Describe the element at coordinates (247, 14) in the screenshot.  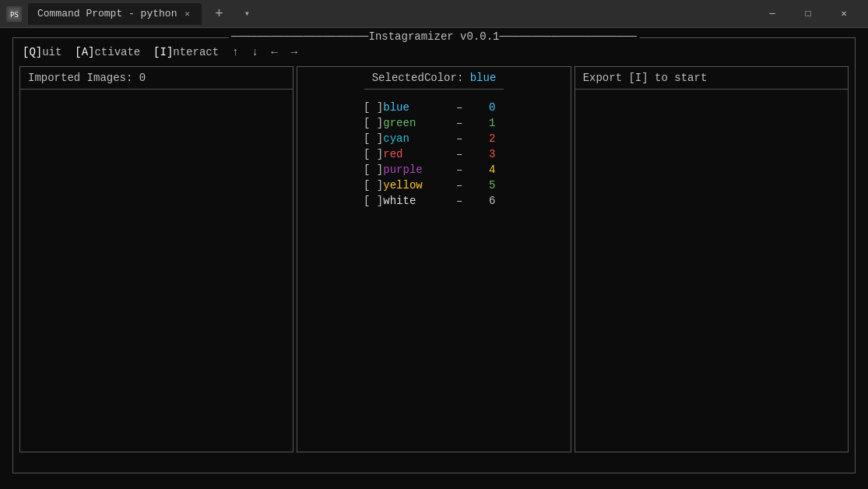
I see `tab-dropdown-button: ▾` at that location.